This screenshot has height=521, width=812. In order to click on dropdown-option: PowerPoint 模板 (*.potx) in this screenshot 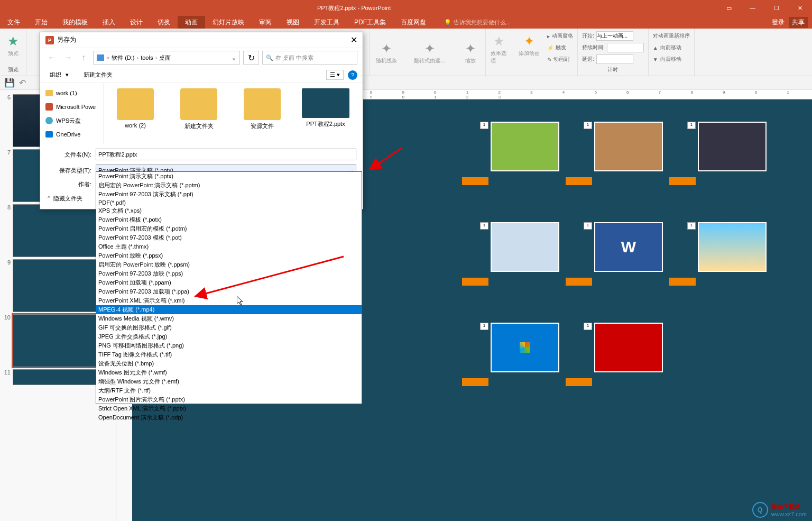, I will do `click(229, 220)`.